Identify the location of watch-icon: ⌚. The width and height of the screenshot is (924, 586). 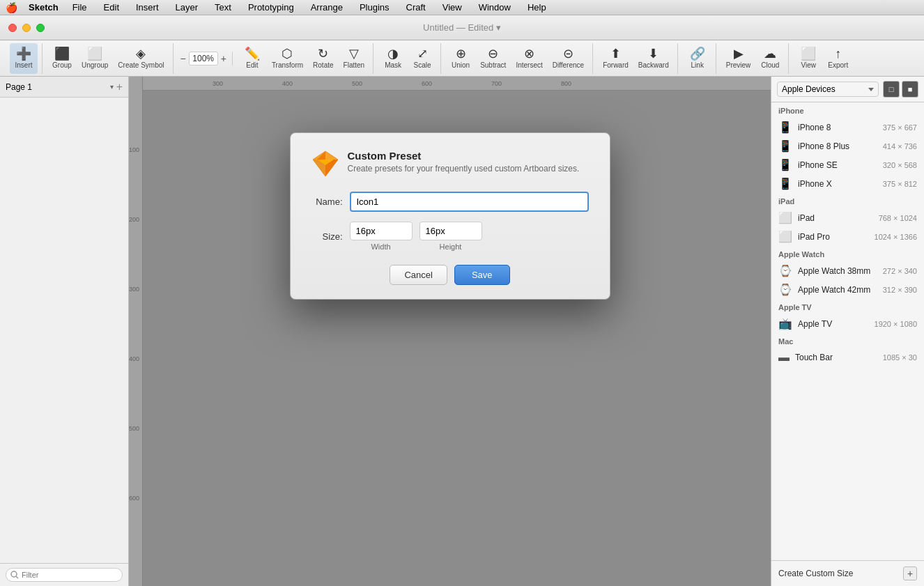
(785, 290).